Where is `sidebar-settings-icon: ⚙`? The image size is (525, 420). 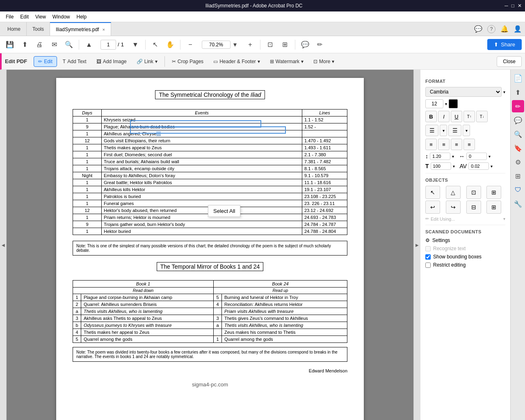
sidebar-settings-icon: ⚙ is located at coordinates (518, 162).